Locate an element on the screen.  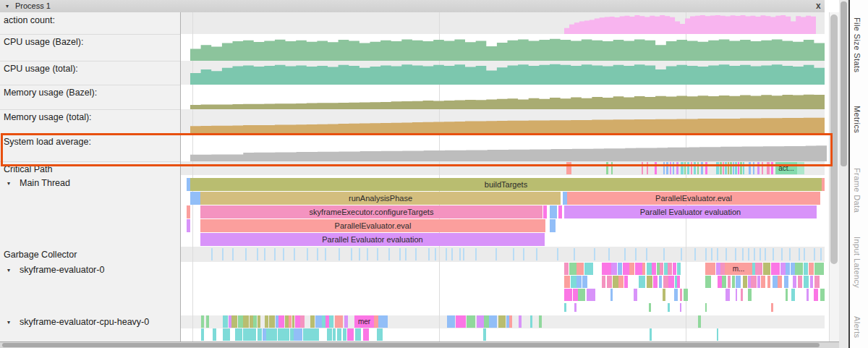
vertical-scrollbar-thumb is located at coordinates (834, 139).